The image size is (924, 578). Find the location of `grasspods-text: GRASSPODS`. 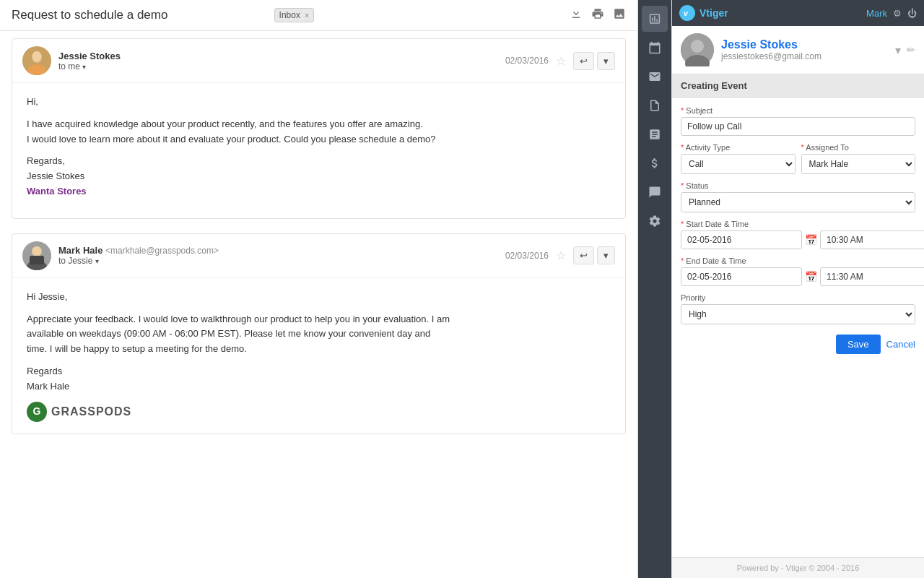

grasspods-text: GRASSPODS is located at coordinates (91, 412).